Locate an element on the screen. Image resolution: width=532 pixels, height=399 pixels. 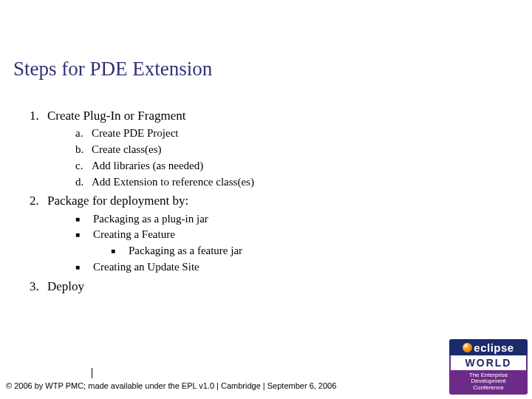
list-item: ■Creating an Update Site is located at coordinates (289, 267).